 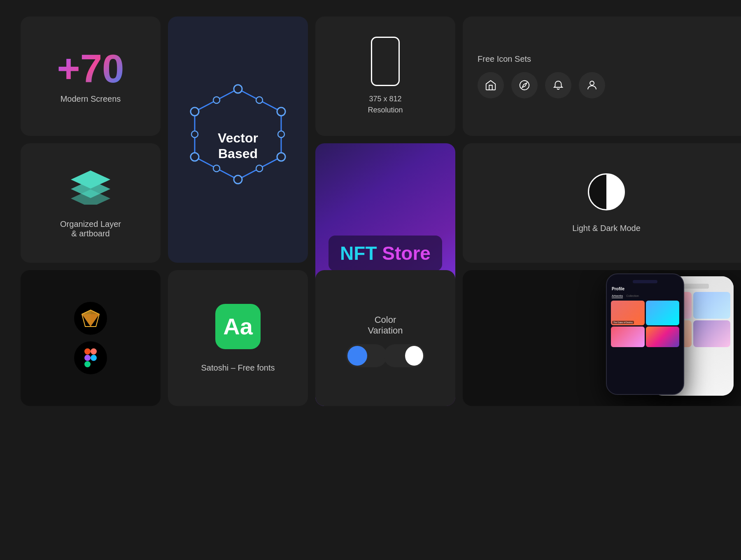 What do you see at coordinates (238, 368) in the screenshot?
I see `fonts-label: Satoshi – Free fonts` at bounding box center [238, 368].